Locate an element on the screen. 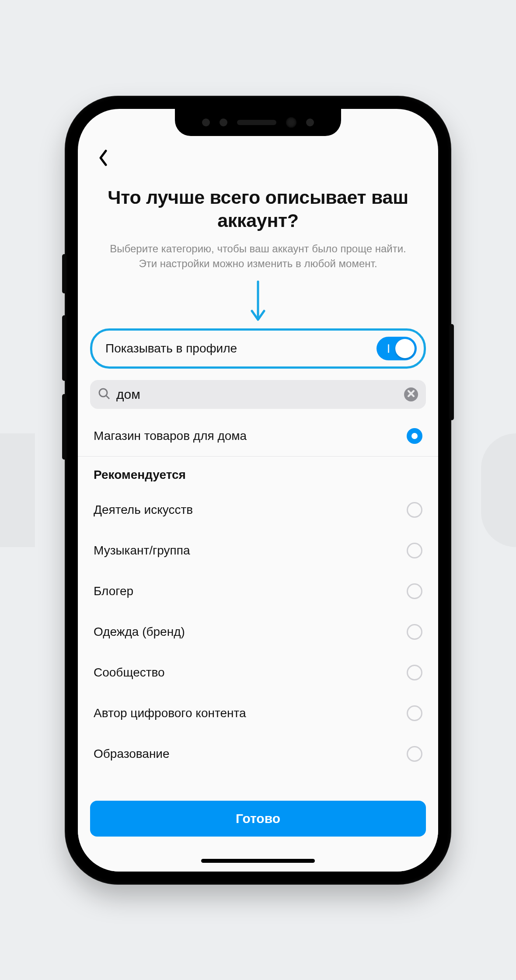 This screenshot has width=516, height=980. phone-power-button is located at coordinates (452, 372).